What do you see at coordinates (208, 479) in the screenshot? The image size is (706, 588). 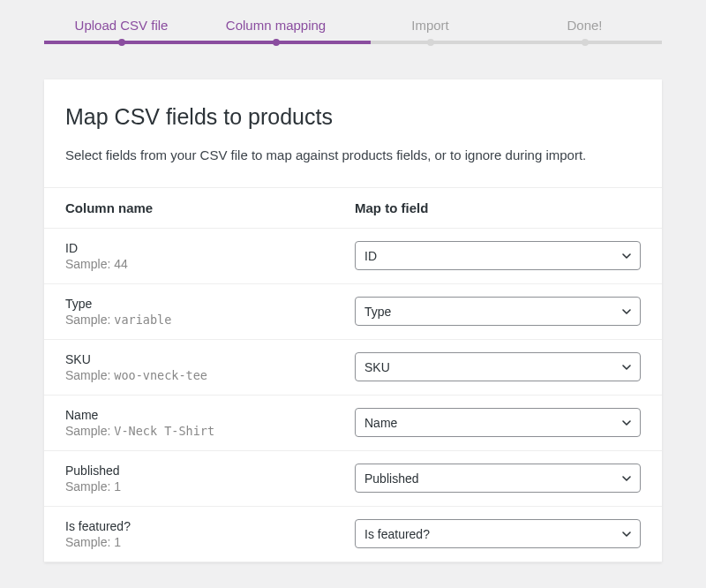 I see `column-info: PublishedSample: 1` at bounding box center [208, 479].